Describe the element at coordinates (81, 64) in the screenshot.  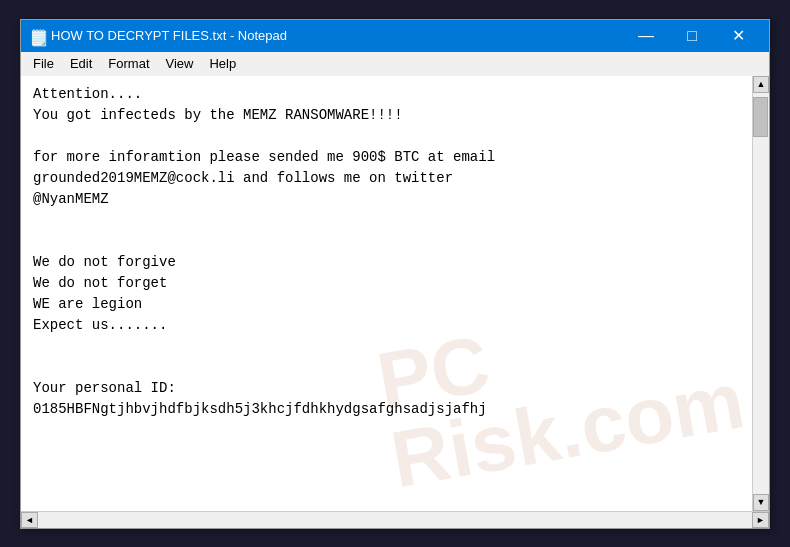
I see `edit-menu: Edit` at that location.